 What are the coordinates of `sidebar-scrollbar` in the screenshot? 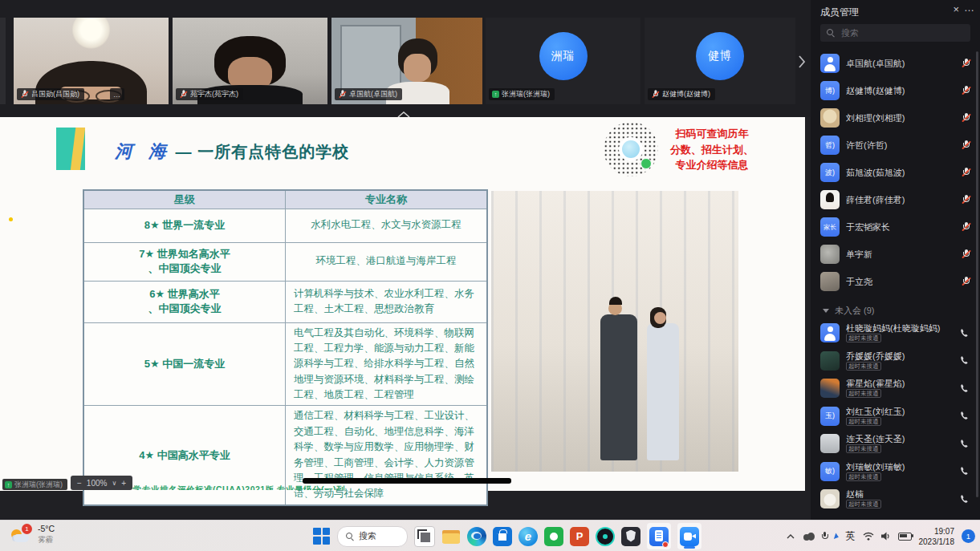 It's located at (978, 274).